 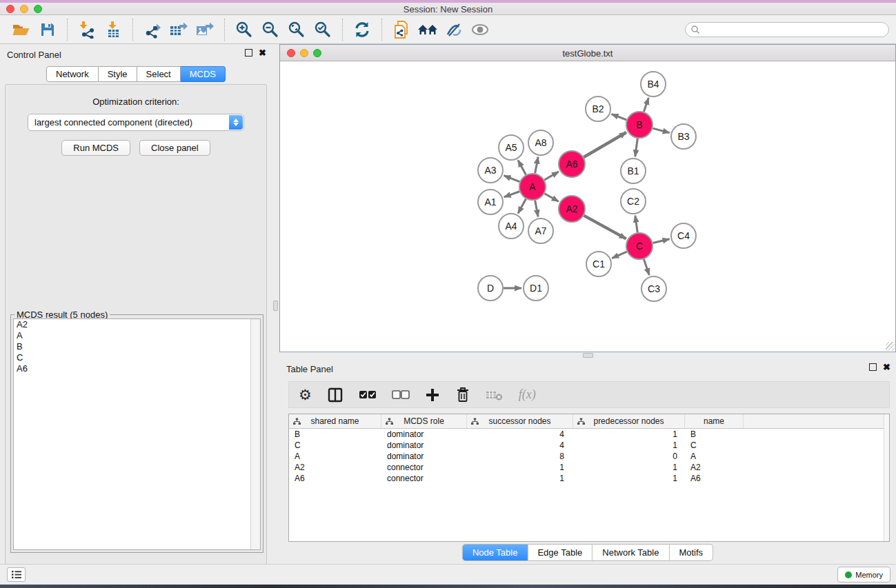 I want to click on zoom-fit-icon, so click(x=297, y=30).